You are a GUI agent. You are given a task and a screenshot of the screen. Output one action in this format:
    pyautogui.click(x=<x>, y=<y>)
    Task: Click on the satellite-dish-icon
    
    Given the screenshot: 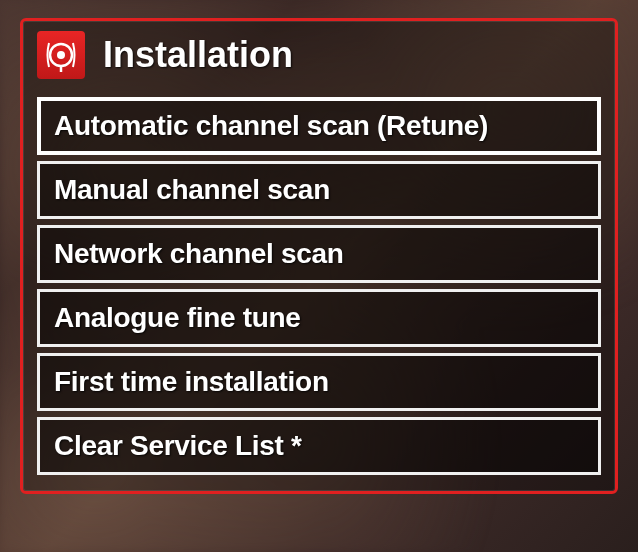 What is the action you would take?
    pyautogui.click(x=61, y=55)
    